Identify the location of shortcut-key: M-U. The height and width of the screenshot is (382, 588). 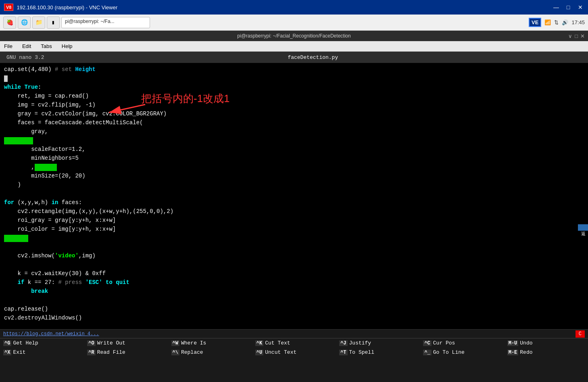
(513, 343).